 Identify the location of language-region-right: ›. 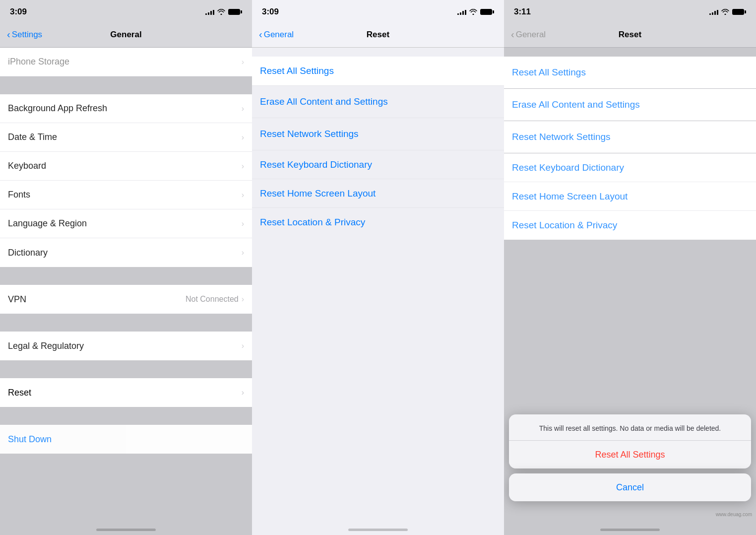
(243, 224).